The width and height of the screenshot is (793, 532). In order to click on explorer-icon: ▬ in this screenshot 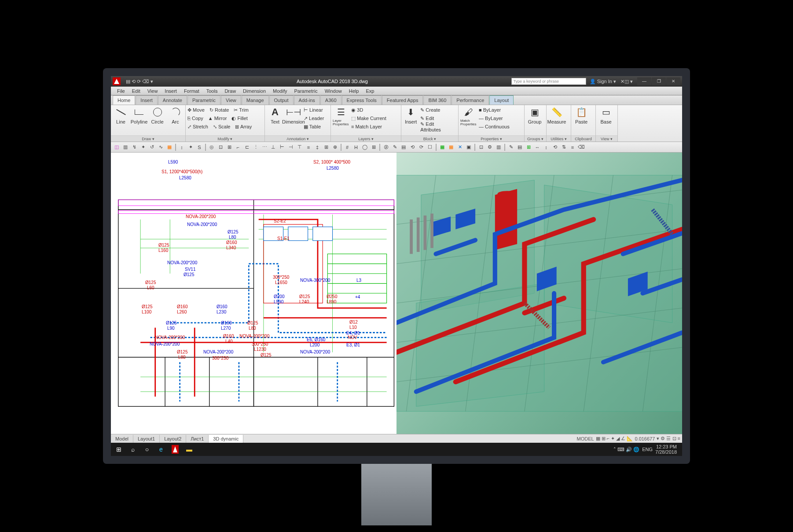, I will do `click(189, 449)`.